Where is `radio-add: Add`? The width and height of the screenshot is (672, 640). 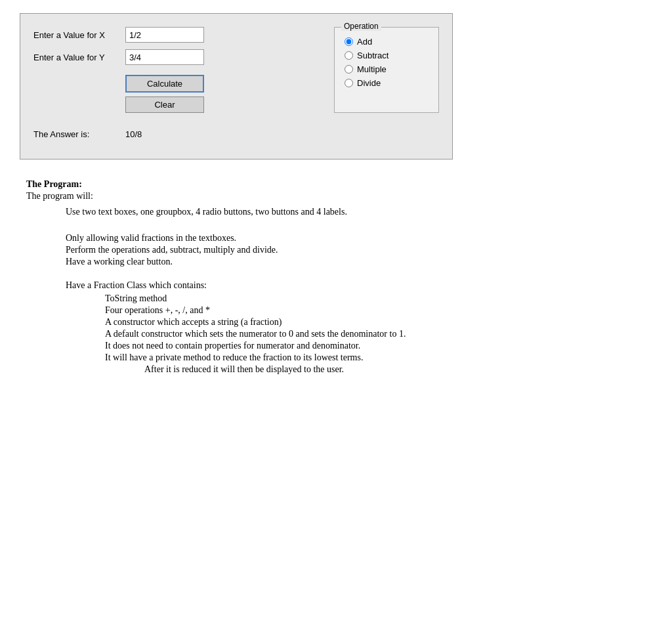 radio-add: Add is located at coordinates (387, 42).